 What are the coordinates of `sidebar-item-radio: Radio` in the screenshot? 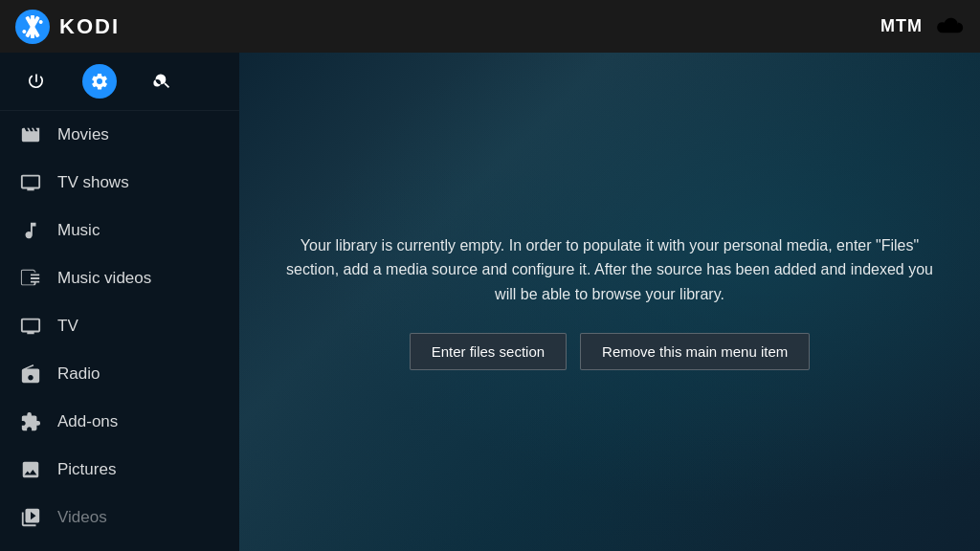 It's located at (120, 374).